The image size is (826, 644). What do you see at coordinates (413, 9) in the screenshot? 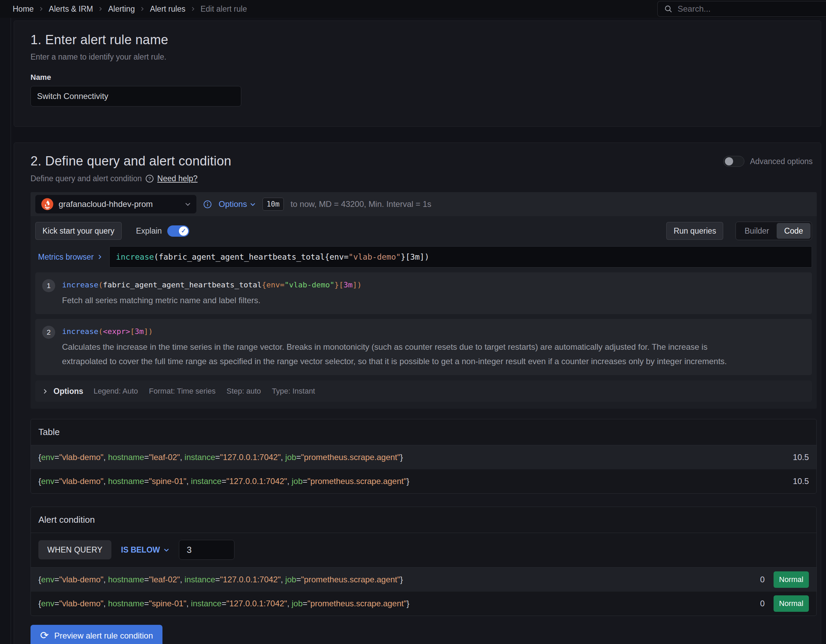
I see `top-nav: HomeAlerts & IRMAlertingAlert rulesEdit …` at bounding box center [413, 9].